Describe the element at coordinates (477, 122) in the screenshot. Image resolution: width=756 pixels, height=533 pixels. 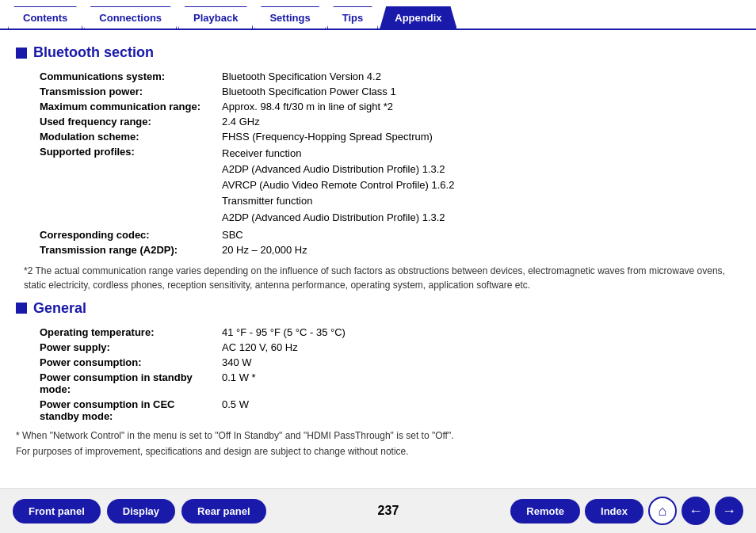
I see `spec-value: 2.4 GHz` at that location.